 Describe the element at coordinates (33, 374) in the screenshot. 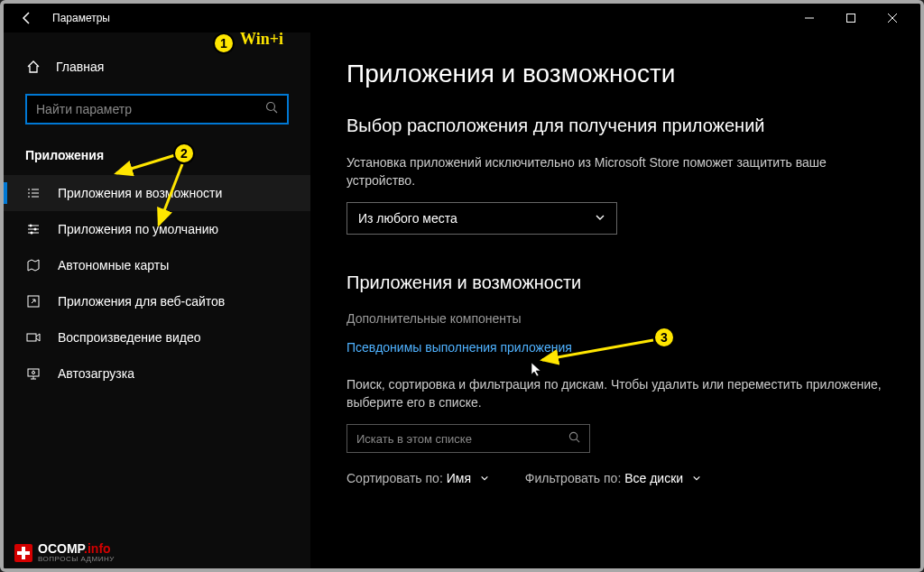

I see `startup-icon` at that location.